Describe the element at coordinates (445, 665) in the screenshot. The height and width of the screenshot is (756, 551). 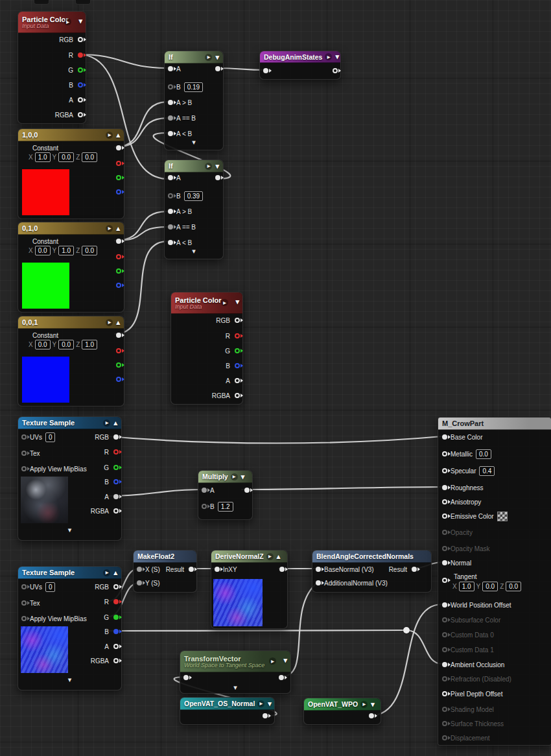
I see `pin-ambient-occlusion-input` at that location.